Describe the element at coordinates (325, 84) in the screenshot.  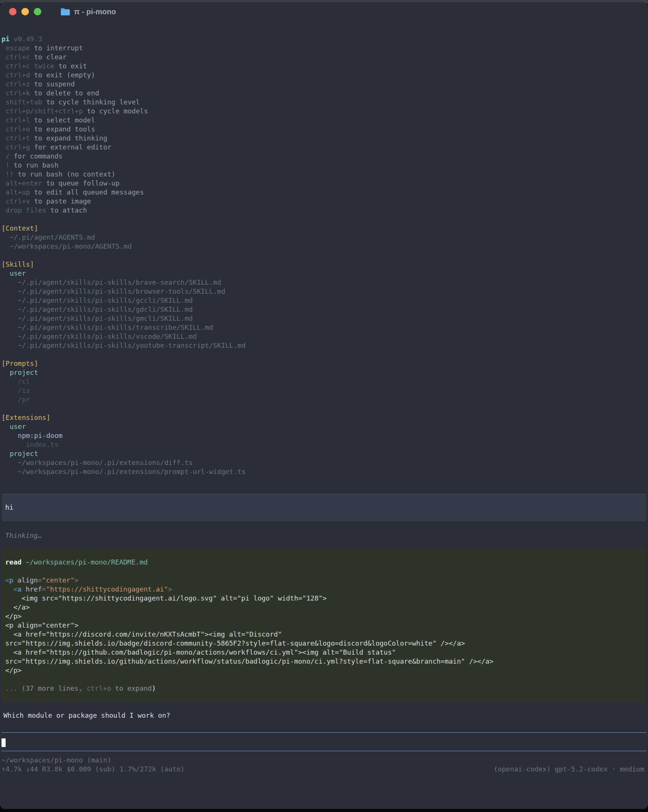
I see `terminal-line: ctrl+z to suspend` at that location.